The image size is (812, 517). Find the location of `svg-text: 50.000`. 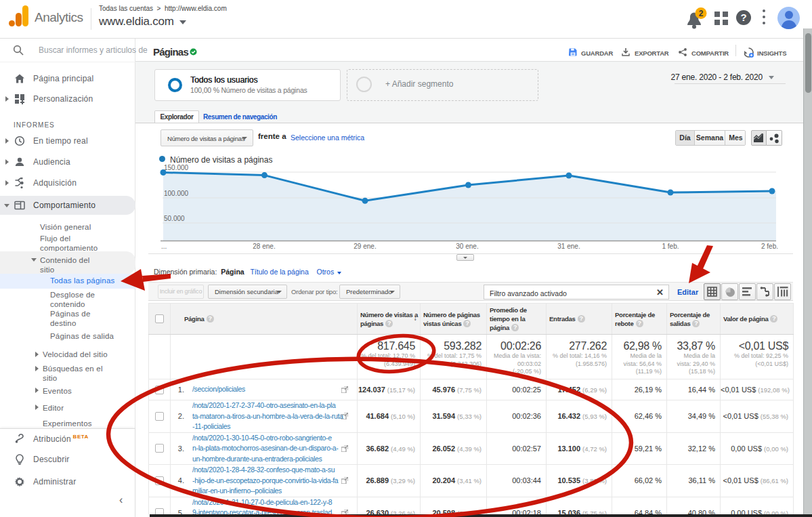

svg-text: 50.000 is located at coordinates (175, 218).